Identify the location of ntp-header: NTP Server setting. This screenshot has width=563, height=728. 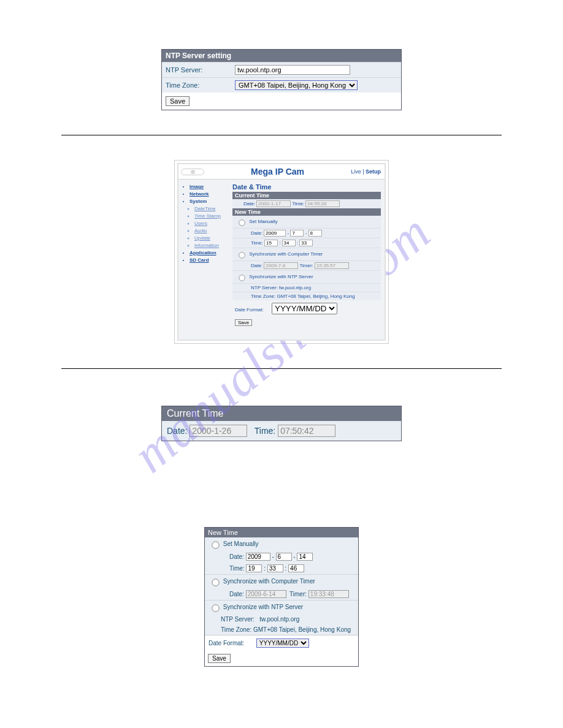
(282, 56).